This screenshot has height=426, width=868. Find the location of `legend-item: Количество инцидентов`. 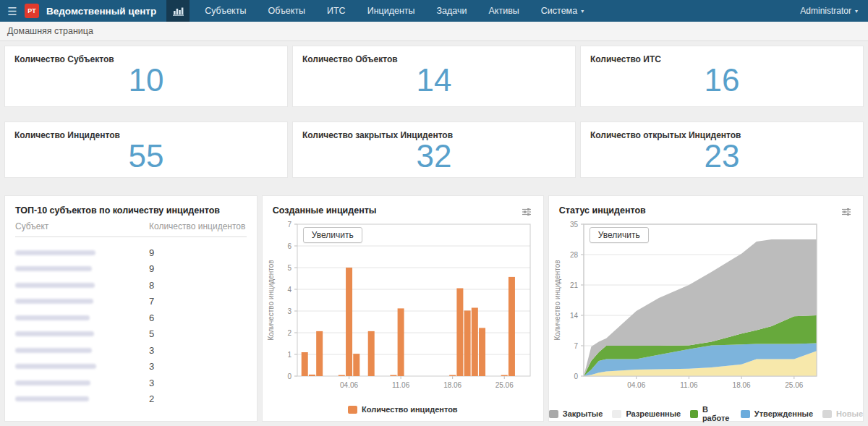

legend-item: Количество инцидентов is located at coordinates (403, 409).